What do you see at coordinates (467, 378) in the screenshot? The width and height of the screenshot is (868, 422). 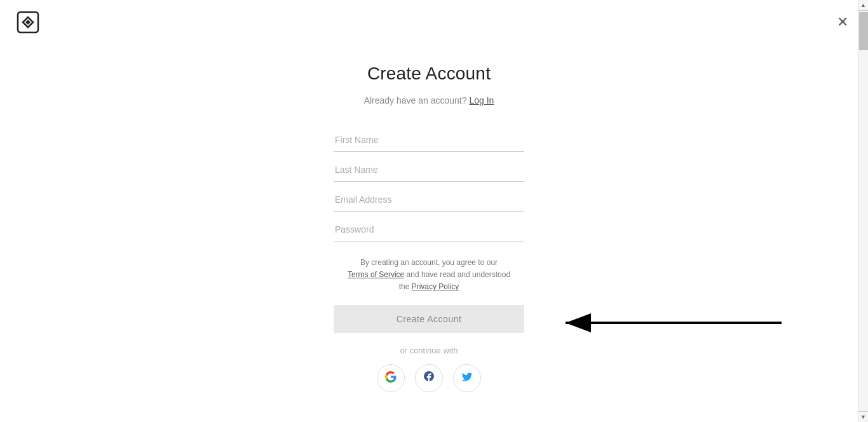 I see `twitter-icon` at bounding box center [467, 378].